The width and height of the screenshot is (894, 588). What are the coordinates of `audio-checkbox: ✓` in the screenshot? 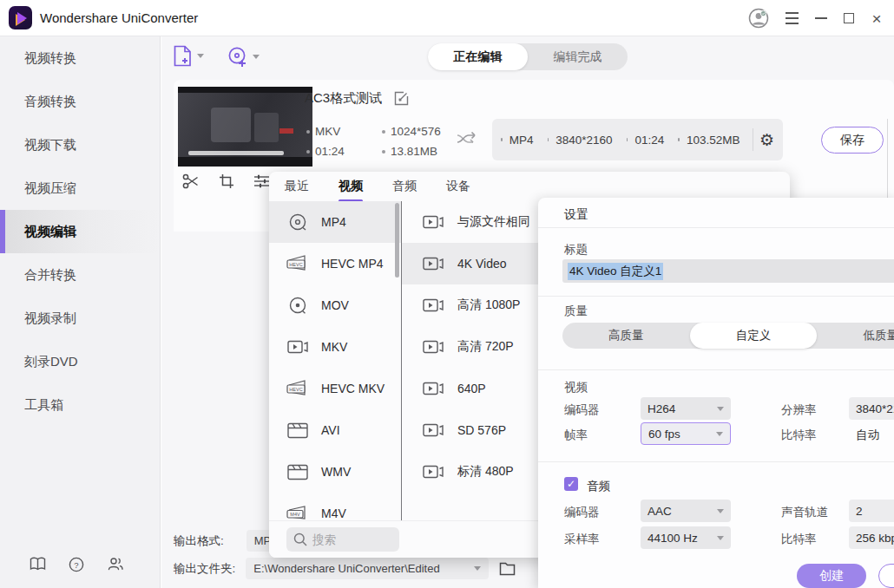 It's located at (571, 484).